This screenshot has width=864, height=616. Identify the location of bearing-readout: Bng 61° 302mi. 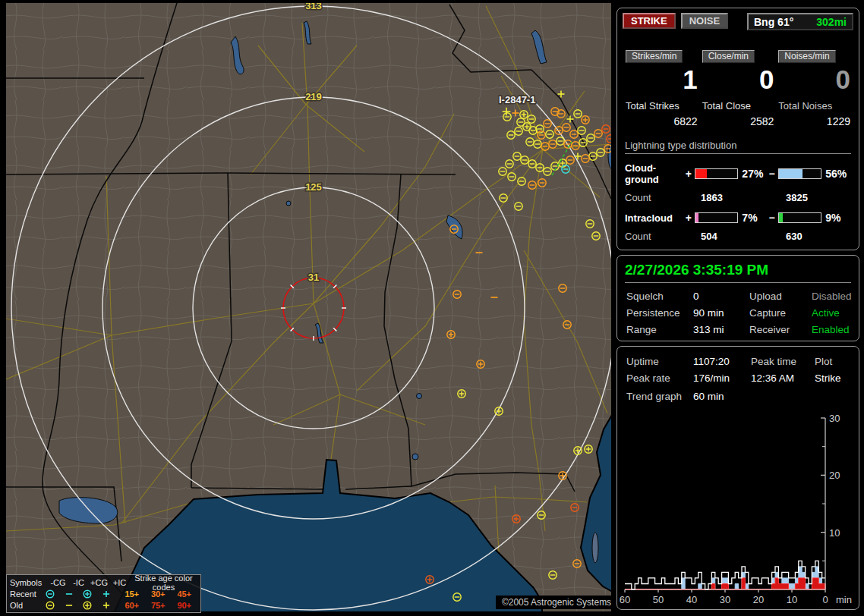
(800, 21).